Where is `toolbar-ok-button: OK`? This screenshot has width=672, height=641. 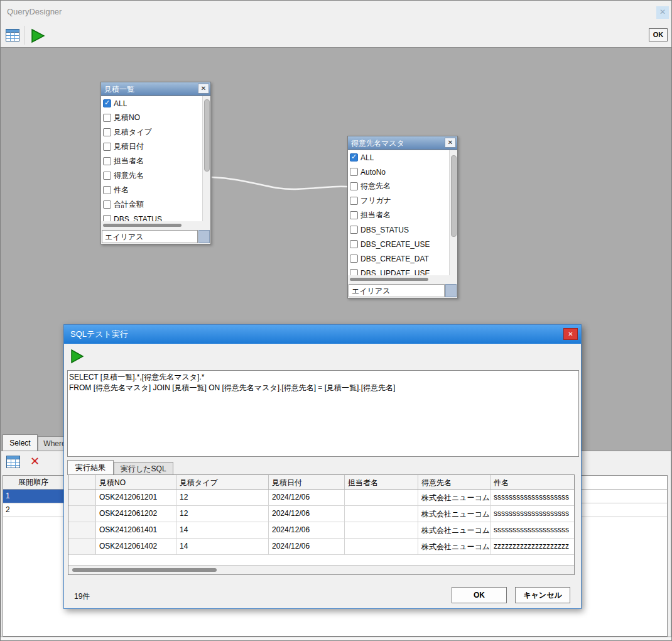 toolbar-ok-button: OK is located at coordinates (658, 35).